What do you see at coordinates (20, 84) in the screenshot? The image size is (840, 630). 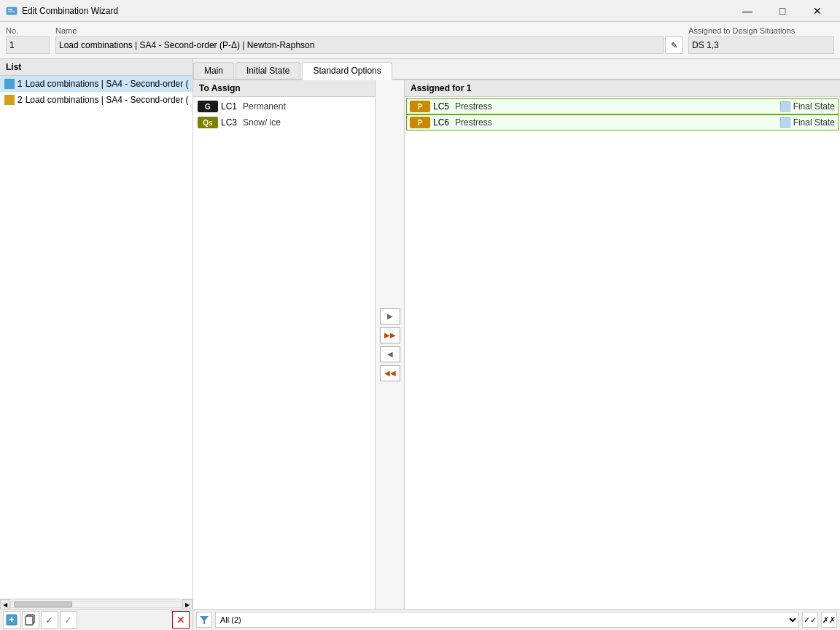 I see `list-item-number: 1` at bounding box center [20, 84].